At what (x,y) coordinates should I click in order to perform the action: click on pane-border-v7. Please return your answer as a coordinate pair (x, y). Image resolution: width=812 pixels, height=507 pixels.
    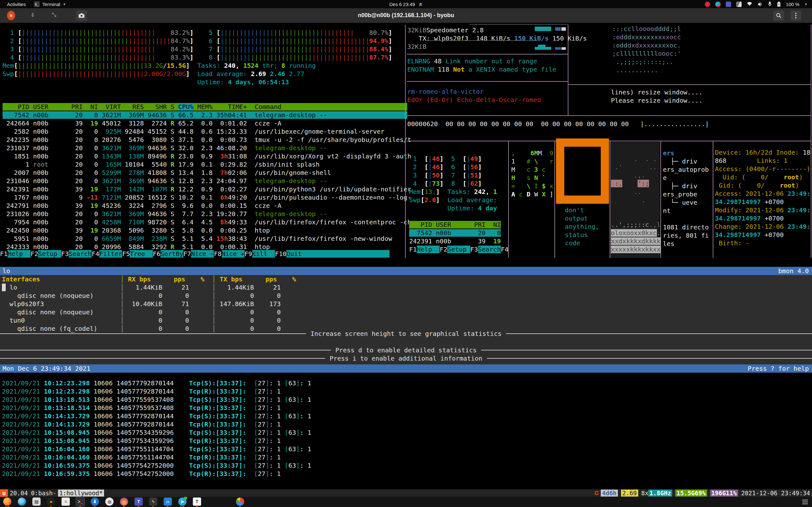
    Looking at the image, I should click on (713, 200).